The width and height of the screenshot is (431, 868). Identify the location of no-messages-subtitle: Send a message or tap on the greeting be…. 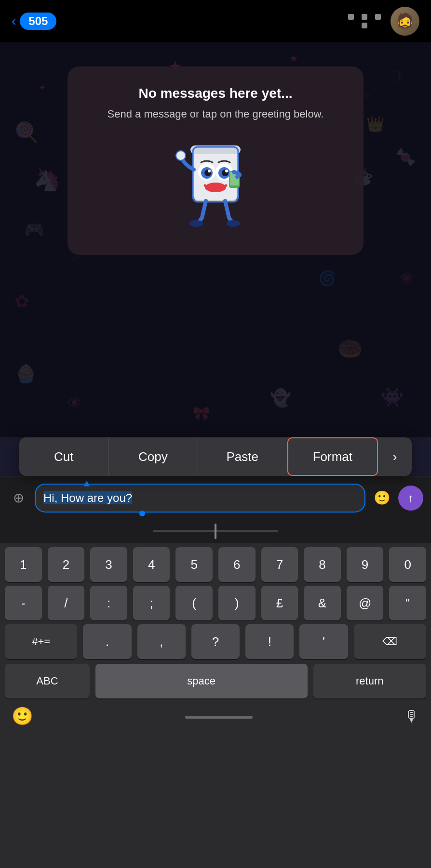
(216, 115).